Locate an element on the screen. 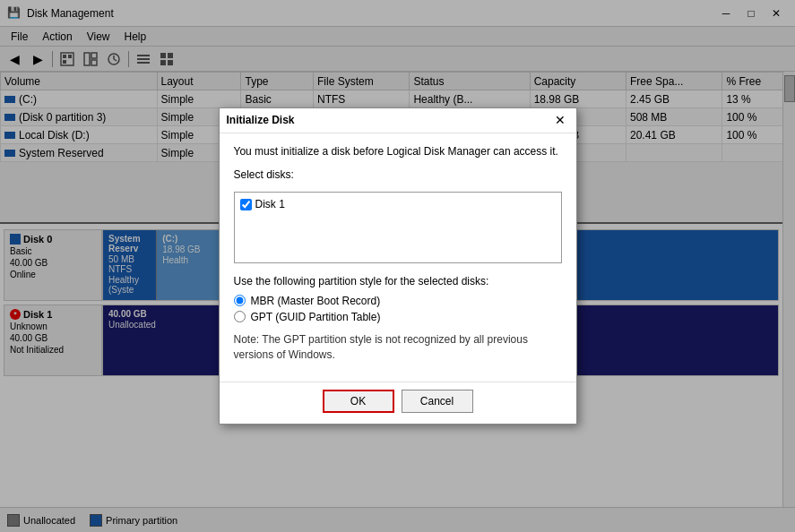 The image size is (795, 532). note-text: Note: The GPT partition style is not rec… is located at coordinates (398, 348).